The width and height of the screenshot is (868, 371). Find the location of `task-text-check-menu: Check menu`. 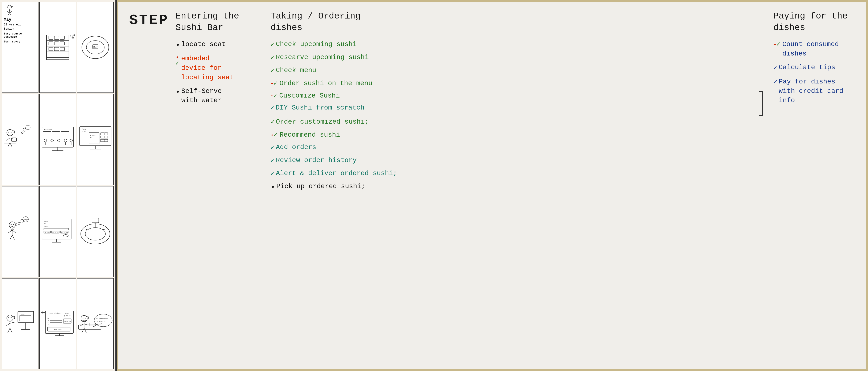

task-text-check-menu: Check menu is located at coordinates (296, 70).